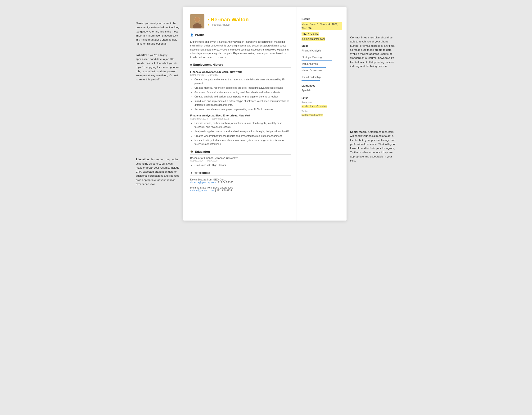 The width and height of the screenshot is (532, 415). I want to click on candidate-name: Herman Walton, so click(228, 20).